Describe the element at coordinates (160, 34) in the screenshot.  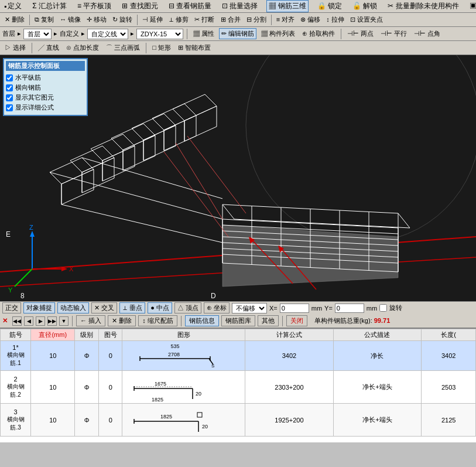
I see `zdyx-select: ZDYX-15` at that location.